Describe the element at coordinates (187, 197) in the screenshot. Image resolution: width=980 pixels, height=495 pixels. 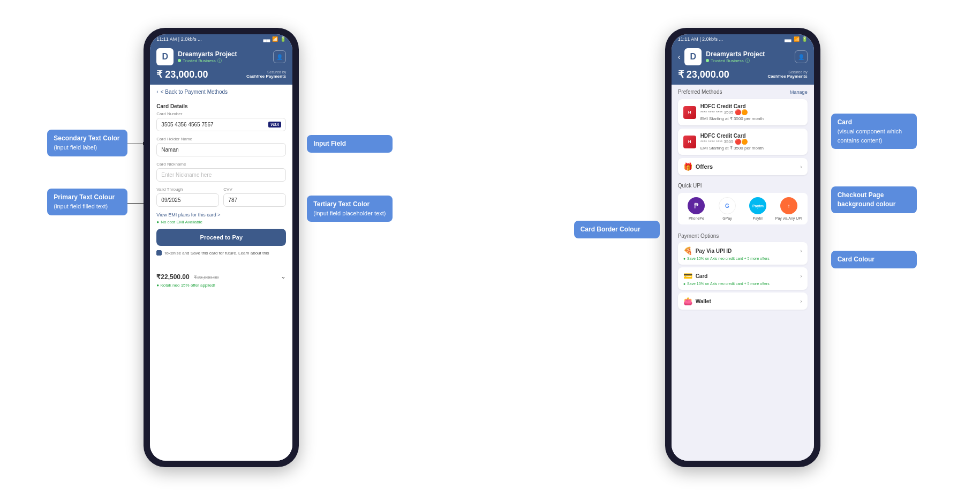
I see `left-expiry-group: Valid Through 09/2025` at that location.